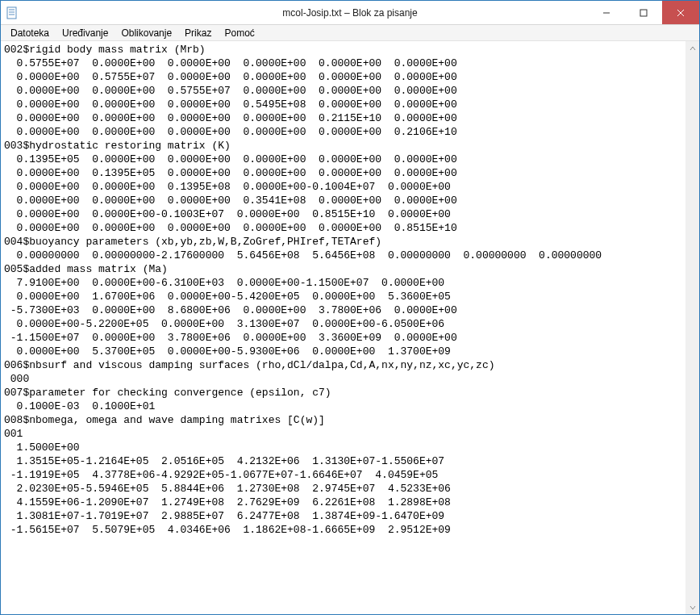 This screenshot has height=615, width=700. What do you see at coordinates (606, 13) in the screenshot?
I see `minimize-button` at bounding box center [606, 13].